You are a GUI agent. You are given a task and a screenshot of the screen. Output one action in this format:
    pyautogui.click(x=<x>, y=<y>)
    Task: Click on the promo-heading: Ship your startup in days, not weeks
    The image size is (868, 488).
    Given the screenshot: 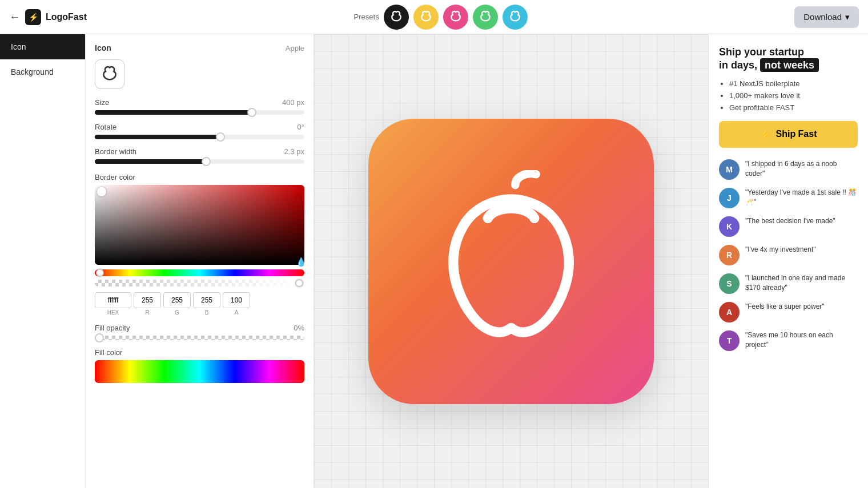 What is the action you would take?
    pyautogui.click(x=788, y=59)
    